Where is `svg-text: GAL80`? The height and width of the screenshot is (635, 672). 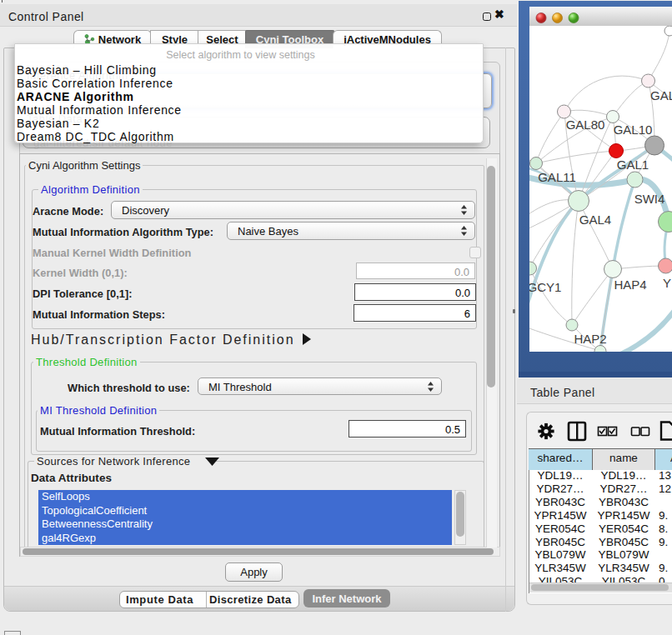
svg-text: GAL80 is located at coordinates (585, 125).